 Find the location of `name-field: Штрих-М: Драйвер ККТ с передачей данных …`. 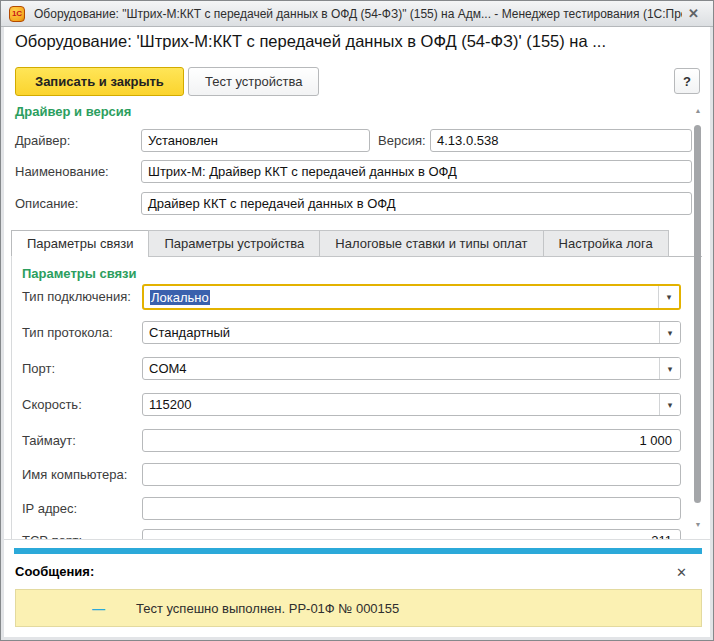

name-field: Штрих-М: Драйвер ККТ с передачей данных … is located at coordinates (416, 172).